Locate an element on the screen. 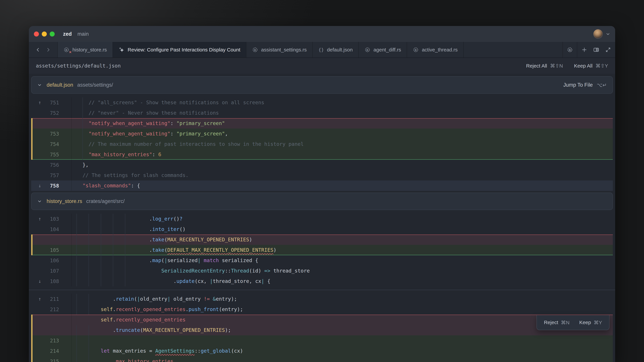 The height and width of the screenshot is (362, 644). user-avatar is located at coordinates (598, 34).